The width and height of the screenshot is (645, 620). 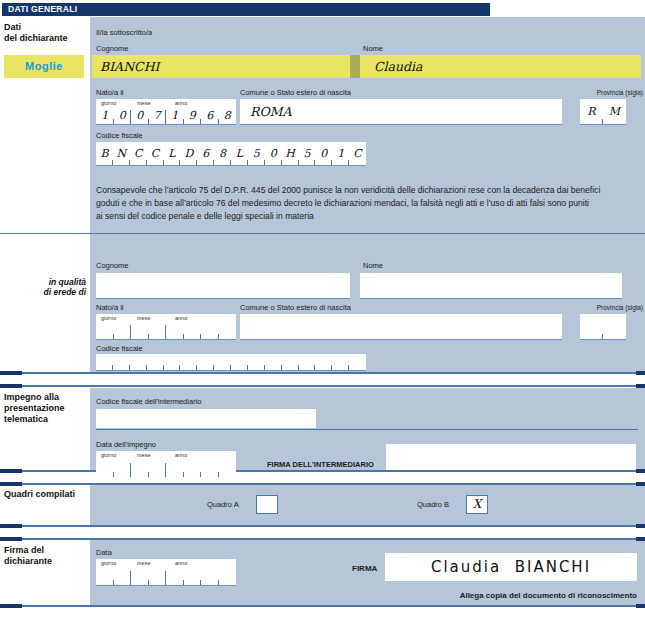 What do you see at coordinates (320, 464) in the screenshot?
I see `firma-intermediario-label: FIRMA DELL’INTERMEDIARIO` at bounding box center [320, 464].